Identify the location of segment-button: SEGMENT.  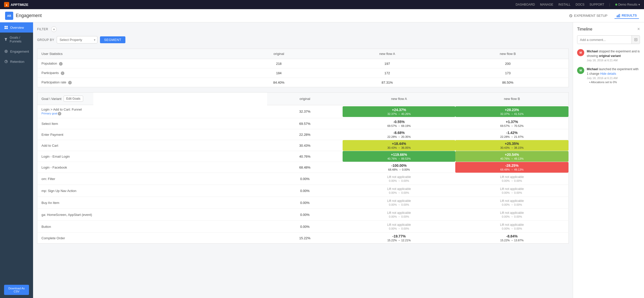
(113, 40).